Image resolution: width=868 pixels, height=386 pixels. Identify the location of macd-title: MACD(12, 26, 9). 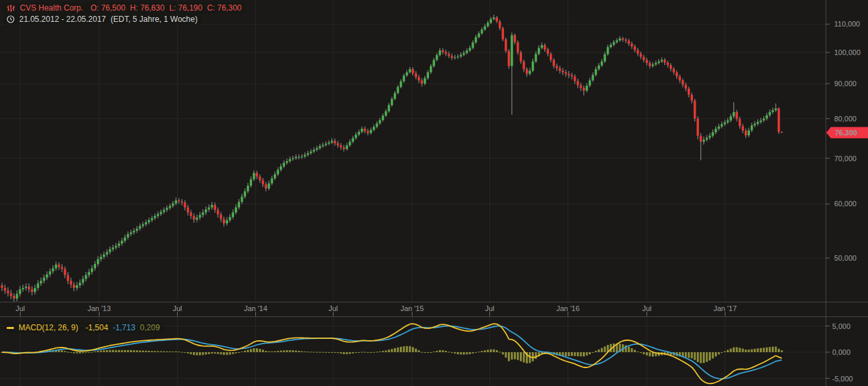
(48, 328).